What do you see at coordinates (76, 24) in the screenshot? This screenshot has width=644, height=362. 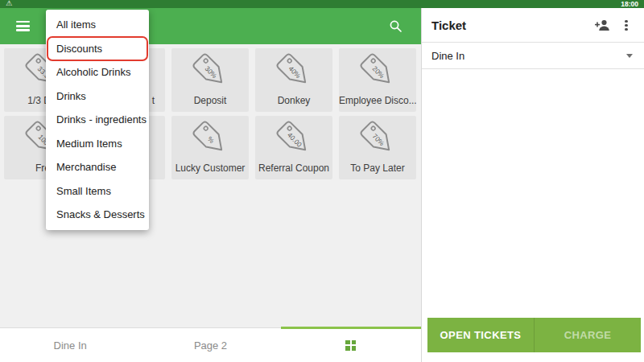 I see `category-menu-item-label: All items` at bounding box center [76, 24].